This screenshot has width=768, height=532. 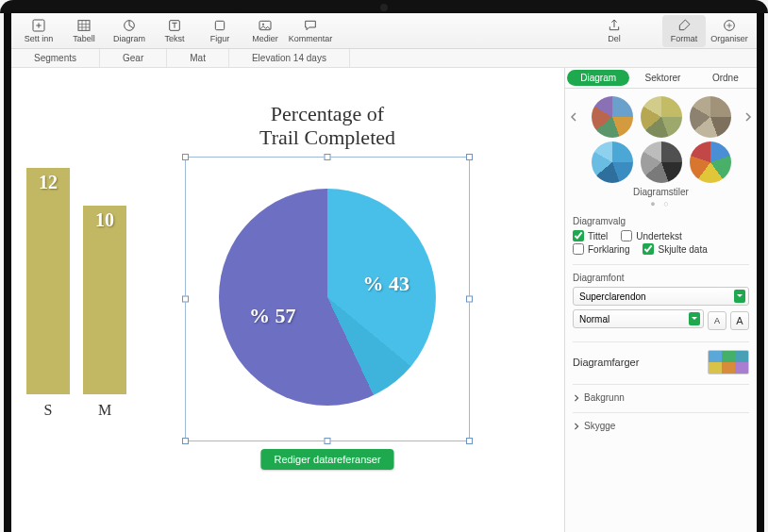 I want to click on sheet-tabs: Segments Gear Mat Elevation 14 days, so click(x=384, y=58).